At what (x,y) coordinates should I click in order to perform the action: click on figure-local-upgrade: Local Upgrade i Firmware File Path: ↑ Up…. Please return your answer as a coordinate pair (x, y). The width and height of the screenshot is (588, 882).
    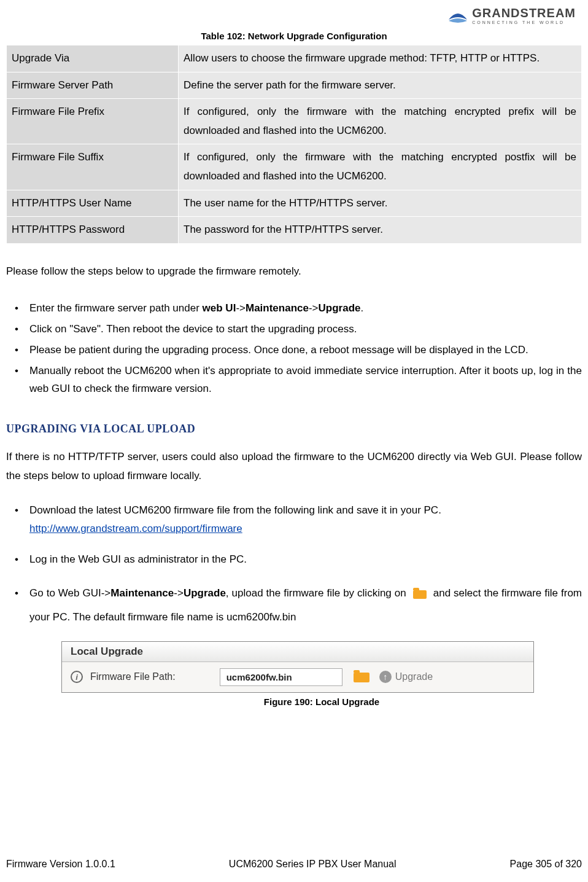
    Looking at the image, I should click on (322, 674).